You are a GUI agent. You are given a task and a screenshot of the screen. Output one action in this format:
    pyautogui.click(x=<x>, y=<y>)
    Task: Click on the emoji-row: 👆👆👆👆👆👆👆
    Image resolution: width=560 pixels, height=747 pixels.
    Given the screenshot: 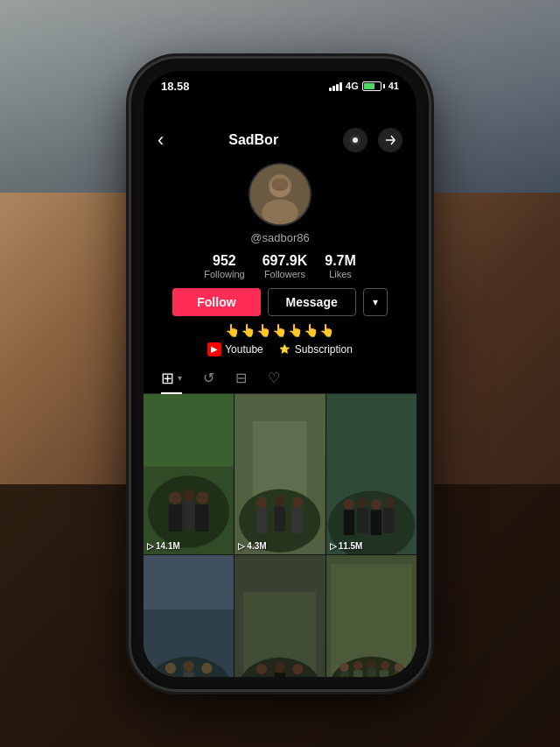 What is the action you would take?
    pyautogui.click(x=280, y=330)
    